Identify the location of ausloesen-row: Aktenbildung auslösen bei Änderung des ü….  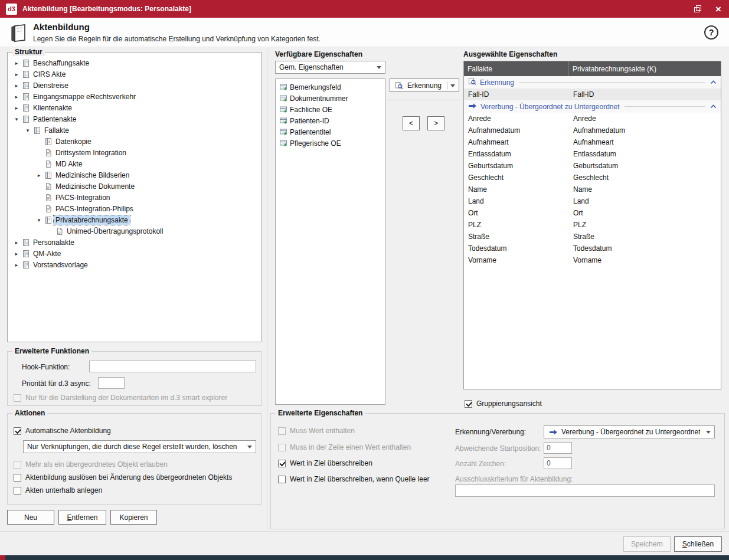
(123, 477).